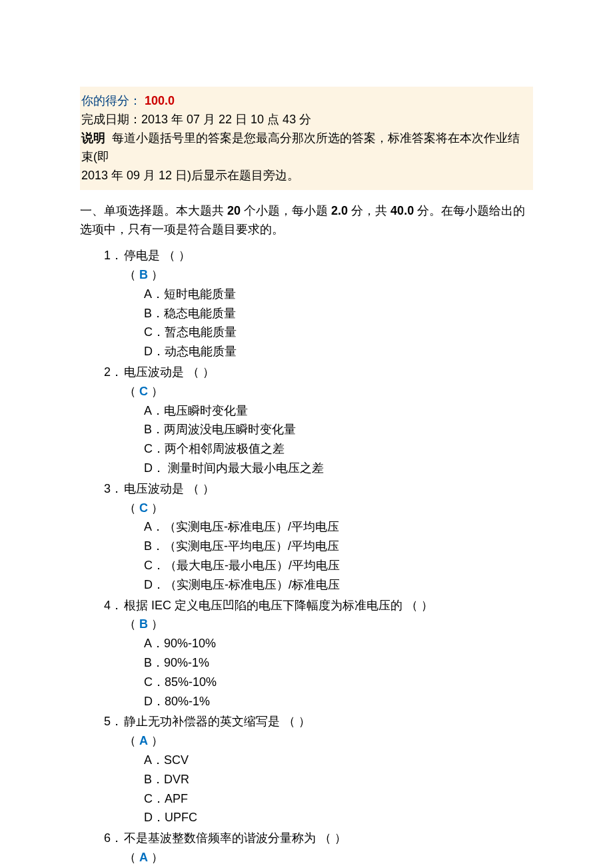 The height and width of the screenshot is (868, 613). Describe the element at coordinates (177, 779) in the screenshot. I see `option-text: DVR` at that location.